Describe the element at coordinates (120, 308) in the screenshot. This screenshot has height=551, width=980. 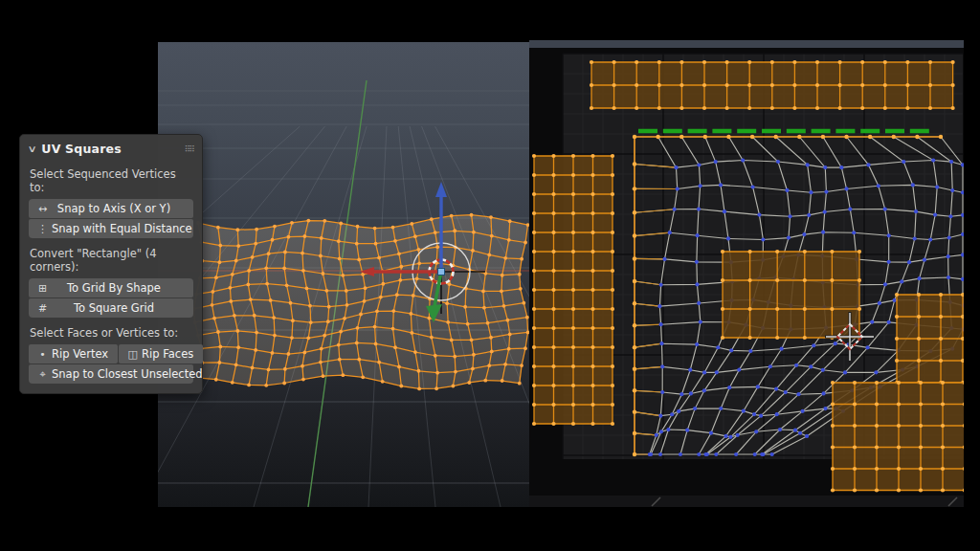
I see `button-label: To Square Grid` at that location.